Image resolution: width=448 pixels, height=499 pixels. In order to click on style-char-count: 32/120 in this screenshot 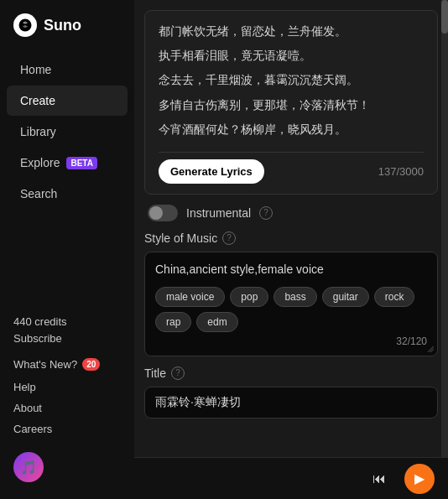, I will do `click(411, 341)`.